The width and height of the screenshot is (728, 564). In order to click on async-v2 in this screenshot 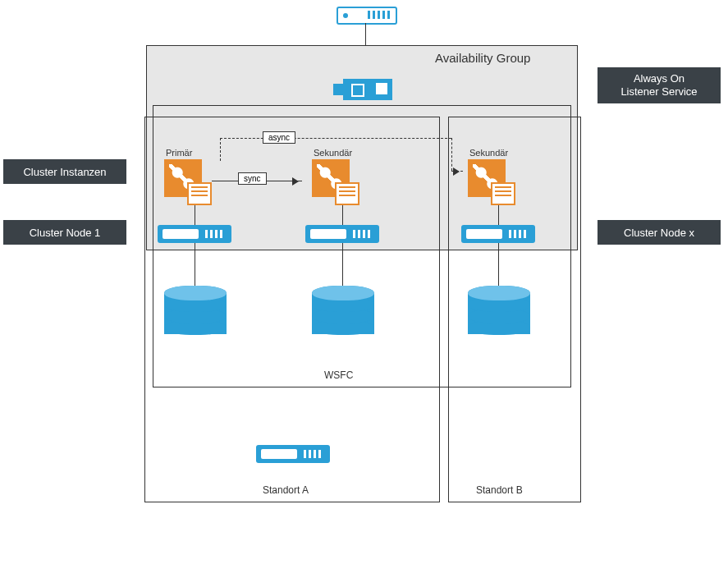, I will do `click(451, 154)`.